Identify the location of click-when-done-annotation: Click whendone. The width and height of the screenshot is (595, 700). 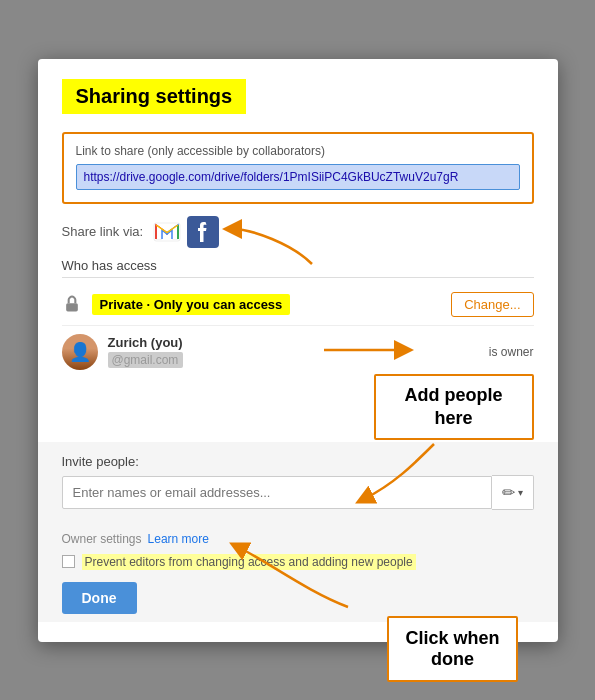
(452, 649).